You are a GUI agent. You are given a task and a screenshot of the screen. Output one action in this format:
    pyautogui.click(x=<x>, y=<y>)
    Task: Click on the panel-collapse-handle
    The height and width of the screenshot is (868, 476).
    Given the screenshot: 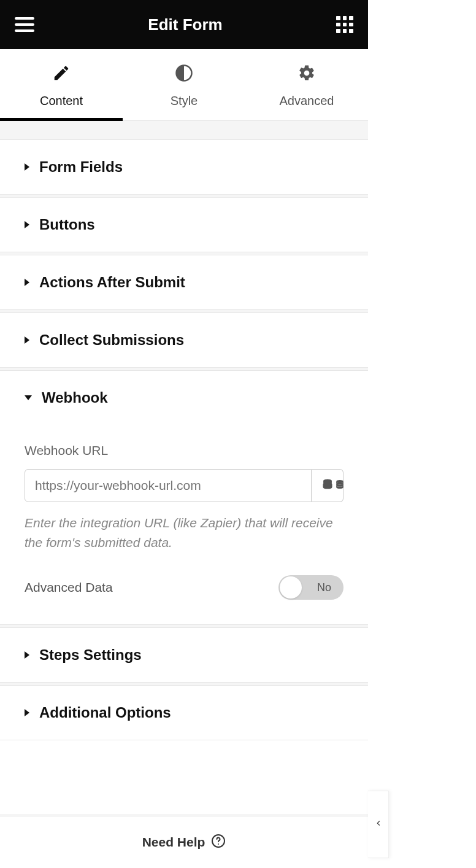 What is the action you would take?
    pyautogui.click(x=378, y=824)
    